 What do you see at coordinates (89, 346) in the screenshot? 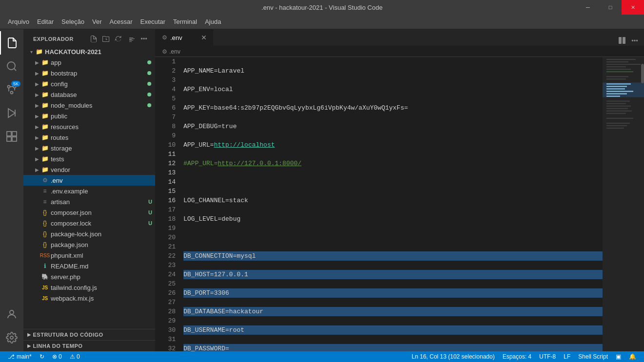
I see `section-timeline: ▶ LINHA DO TEMPO` at bounding box center [89, 346].